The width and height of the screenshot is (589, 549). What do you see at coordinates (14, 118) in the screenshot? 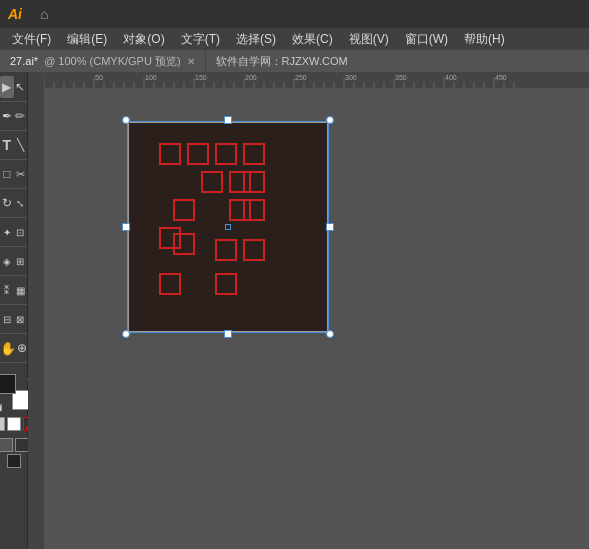
I see `pen-tools: ✒ ✏` at bounding box center [14, 118].